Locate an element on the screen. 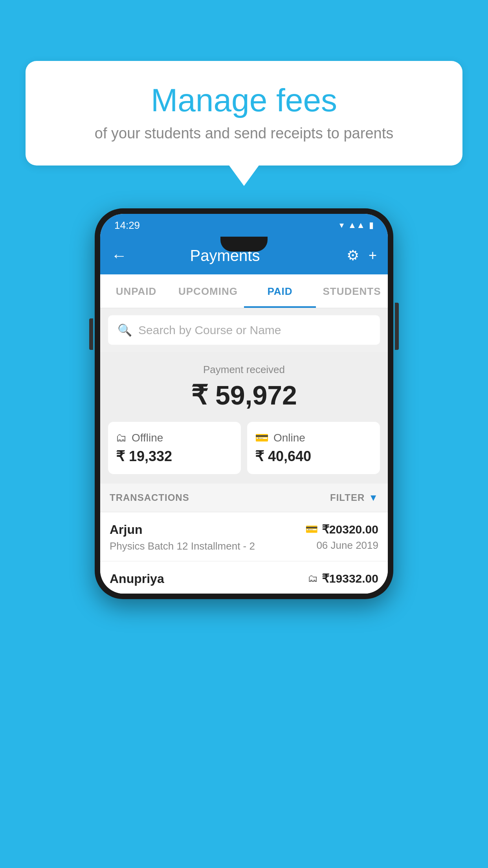 This screenshot has height=868, width=488. offline-label: Offline is located at coordinates (147, 438).